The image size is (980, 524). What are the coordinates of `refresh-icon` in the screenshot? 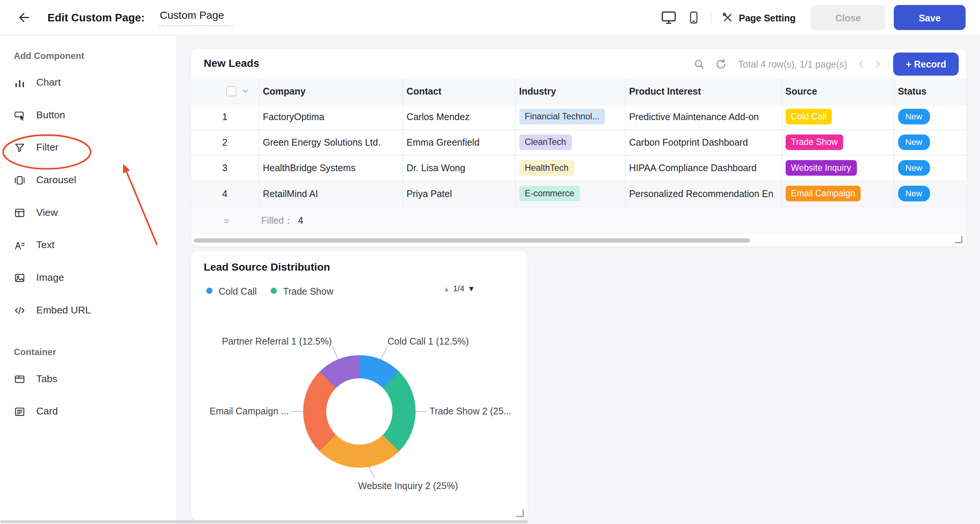 It's located at (721, 64).